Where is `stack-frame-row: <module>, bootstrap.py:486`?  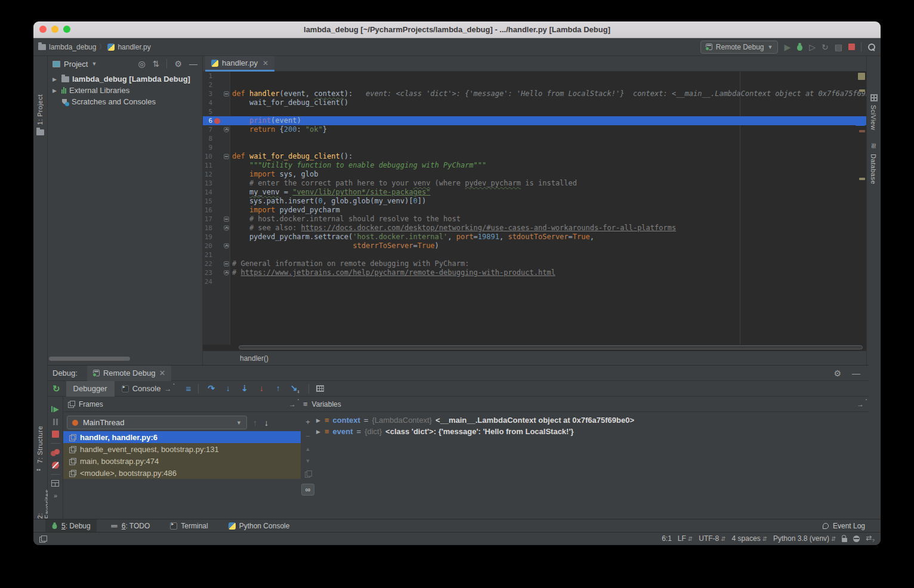
stack-frame-row: <module>, bootstrap.py:486 is located at coordinates (182, 473).